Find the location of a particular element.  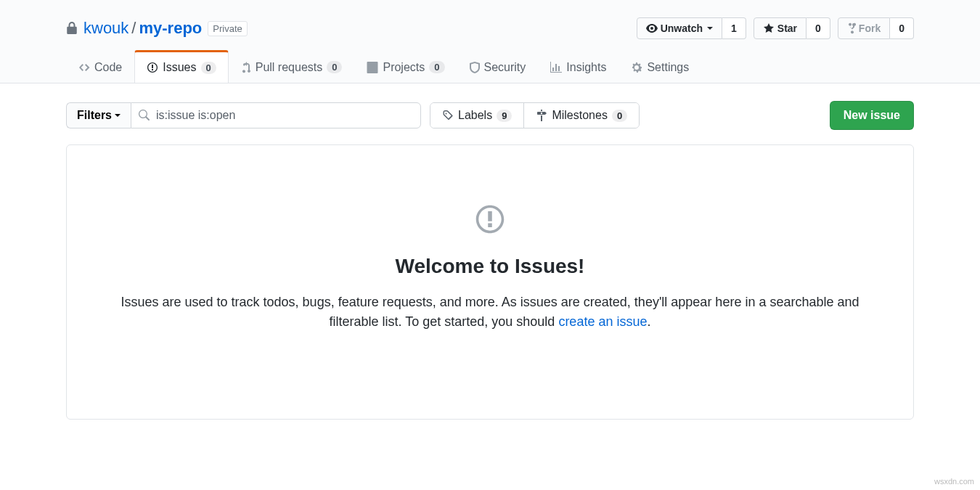

project-icon is located at coordinates (372, 68).